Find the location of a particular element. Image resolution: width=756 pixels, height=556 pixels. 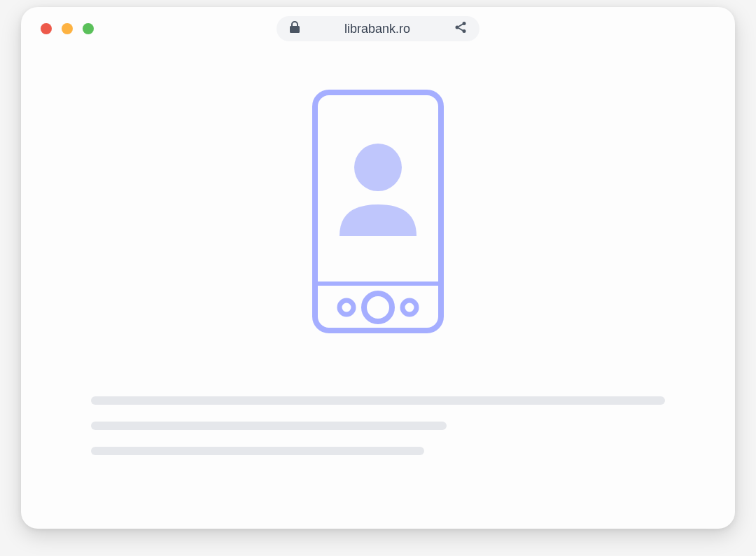

lock-icon is located at coordinates (295, 29).